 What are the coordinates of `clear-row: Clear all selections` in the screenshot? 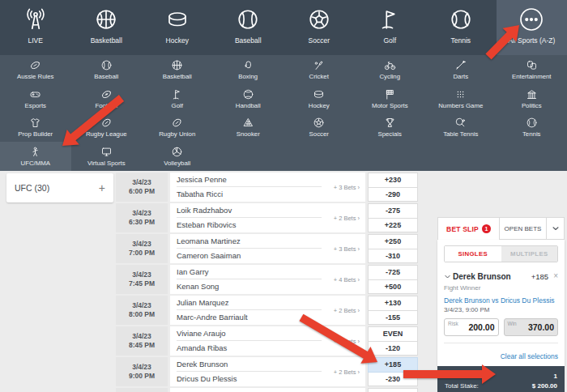 It's located at (501, 352).